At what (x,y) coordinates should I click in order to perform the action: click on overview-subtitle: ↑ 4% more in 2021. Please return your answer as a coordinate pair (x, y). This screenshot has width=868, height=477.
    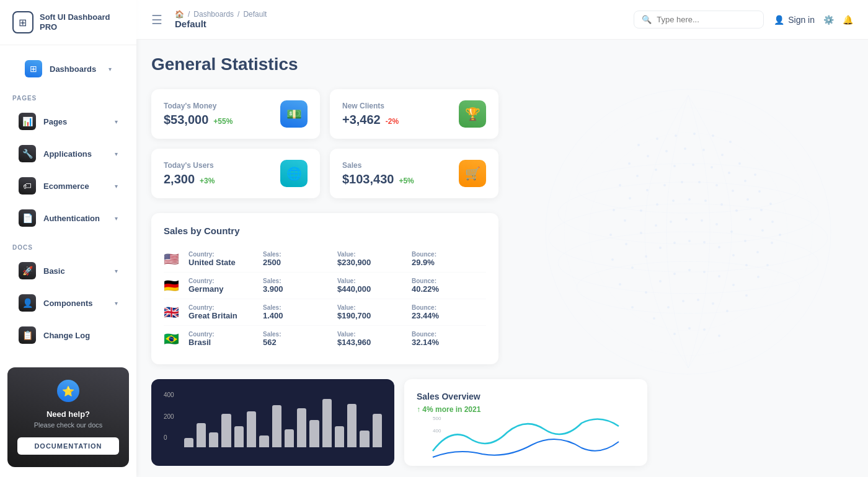
    Looking at the image, I should click on (526, 409).